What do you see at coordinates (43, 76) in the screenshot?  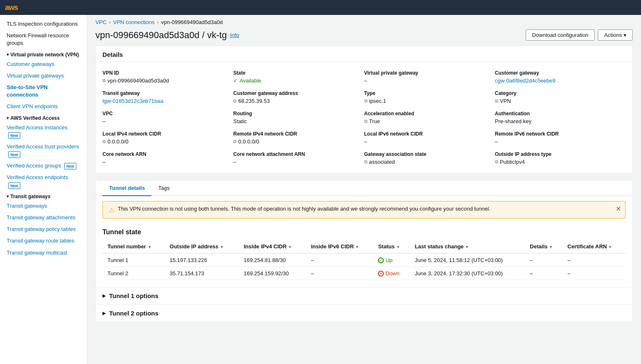 I see `sidebar-item-virtual-private-gateways: Virtual private gateways` at bounding box center [43, 76].